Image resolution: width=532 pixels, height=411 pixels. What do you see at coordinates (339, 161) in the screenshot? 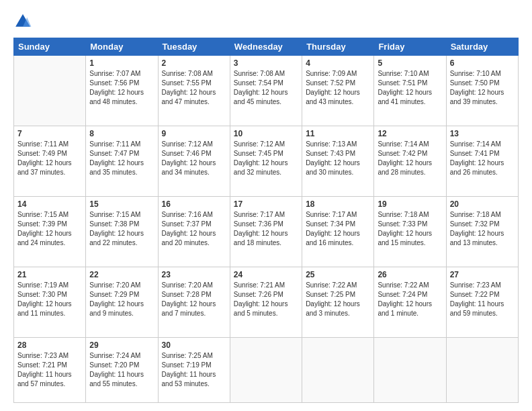
I see `calendar-cell: 11Sunrise: 7:13 AMSunset: 7:43 PMDayligh…` at bounding box center [339, 161].